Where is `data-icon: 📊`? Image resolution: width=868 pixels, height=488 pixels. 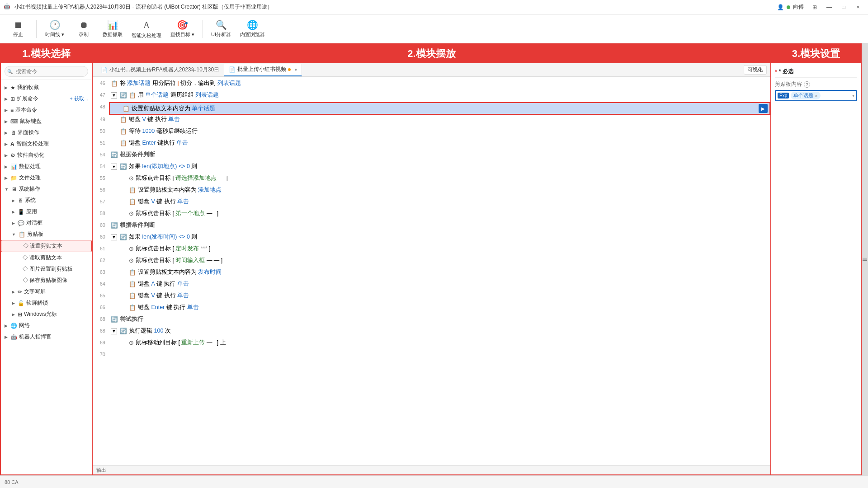
data-icon: 📊 is located at coordinates (14, 167).